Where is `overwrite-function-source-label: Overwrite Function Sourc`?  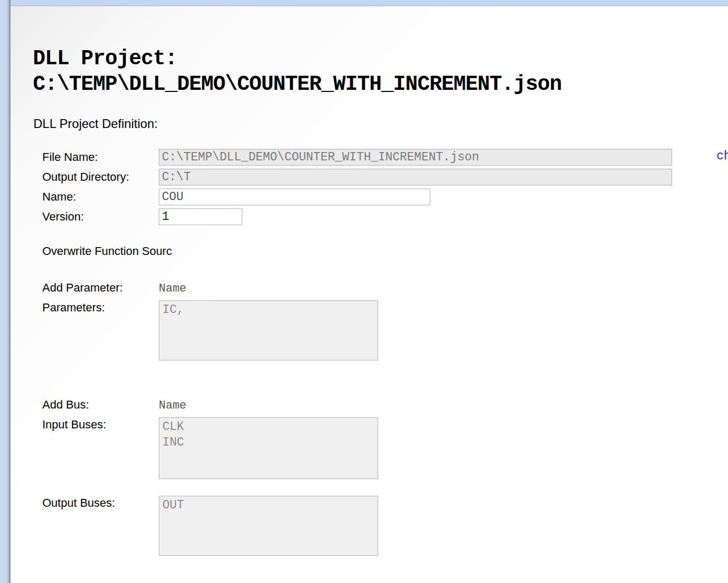
overwrite-function-source-label: Overwrite Function Sourc is located at coordinates (107, 251).